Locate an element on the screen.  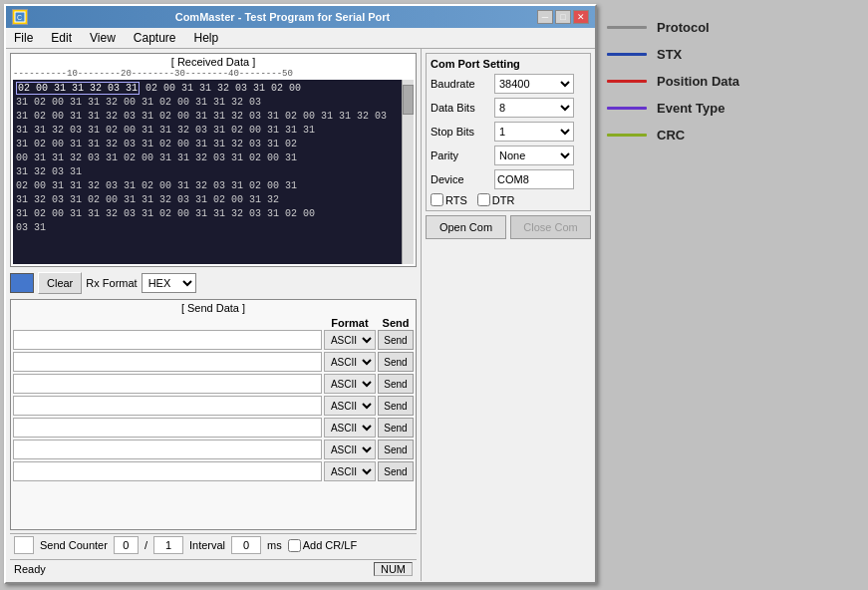
dtr-checkbox is located at coordinates (484, 199).